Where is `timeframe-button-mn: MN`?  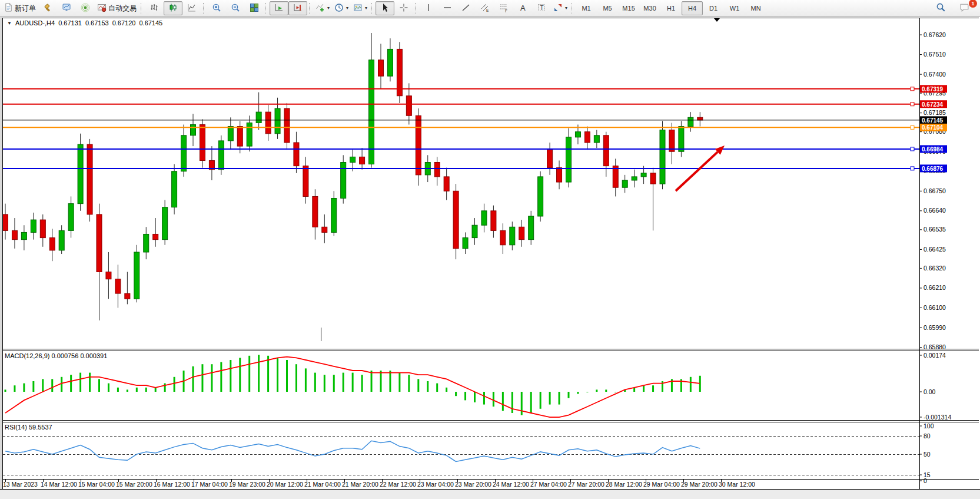
timeframe-button-mn: MN is located at coordinates (756, 8).